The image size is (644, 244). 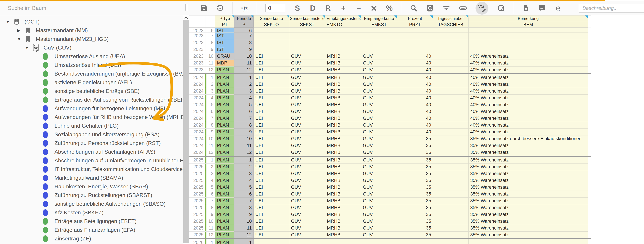 I want to click on cell-p: 8, so click(x=244, y=125).